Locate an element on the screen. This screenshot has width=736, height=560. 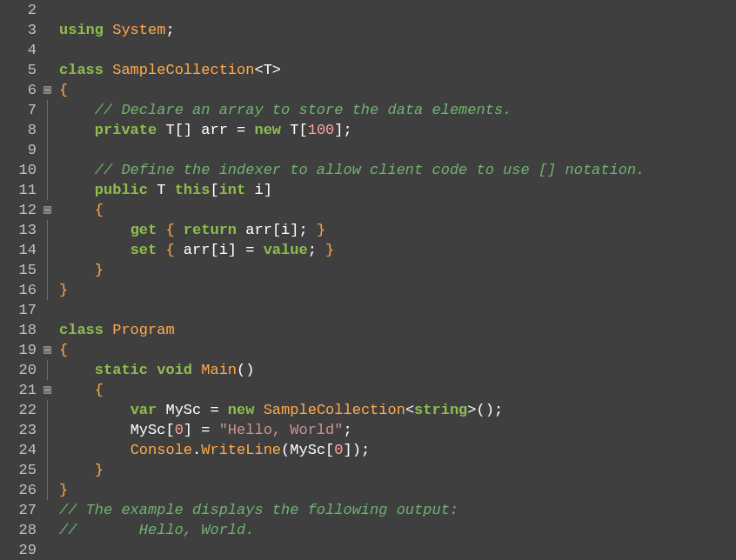
token-op: [] is located at coordinates (188, 130).